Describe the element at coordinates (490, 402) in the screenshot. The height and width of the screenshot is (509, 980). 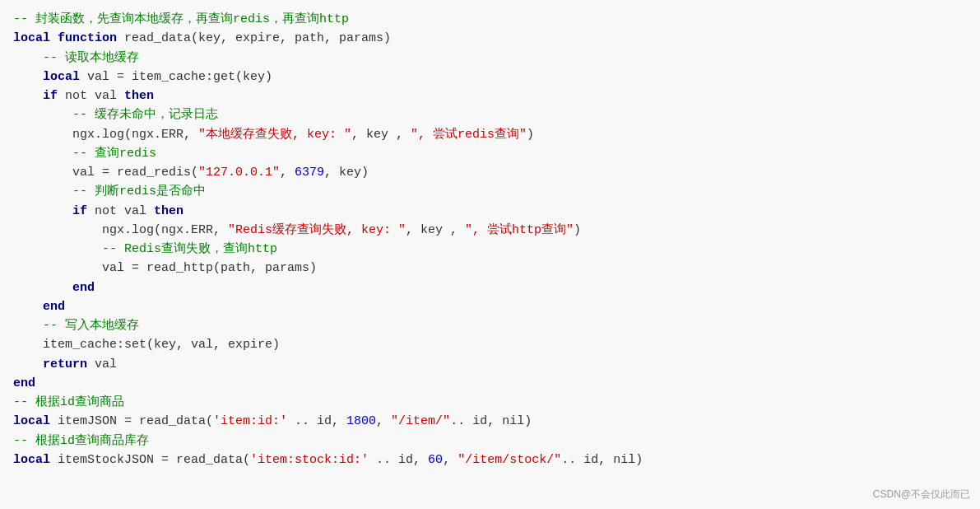
I see `code-line: -- 根据id查询商品` at that location.